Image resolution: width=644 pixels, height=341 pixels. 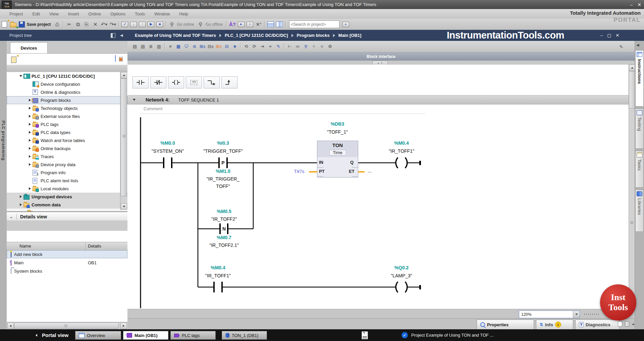 What do you see at coordinates (262, 47) in the screenshot?
I see `jump-label-icon: ⇥` at bounding box center [262, 47].